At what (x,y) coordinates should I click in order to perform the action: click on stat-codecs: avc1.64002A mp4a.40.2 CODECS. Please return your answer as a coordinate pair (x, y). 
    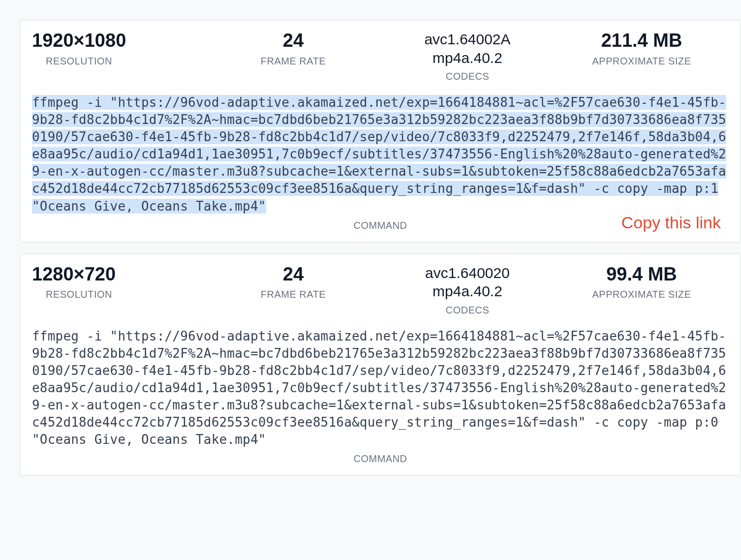
    Looking at the image, I should click on (467, 56).